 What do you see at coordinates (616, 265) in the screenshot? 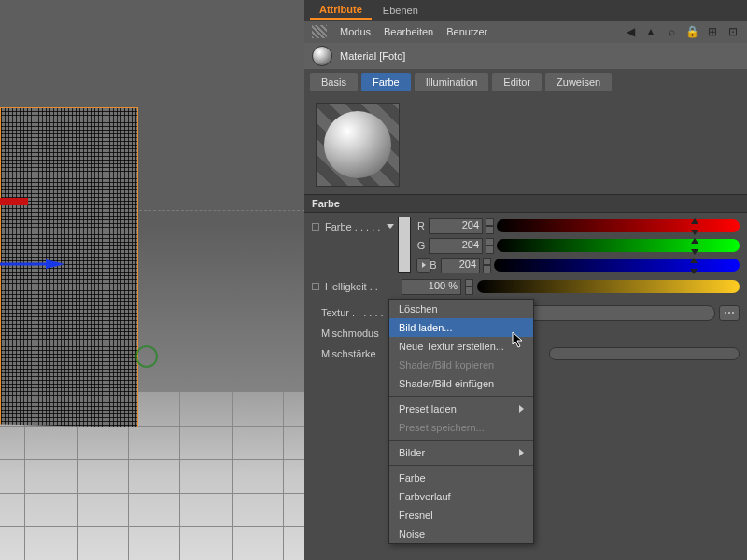
I see `slider-blue` at bounding box center [616, 265].